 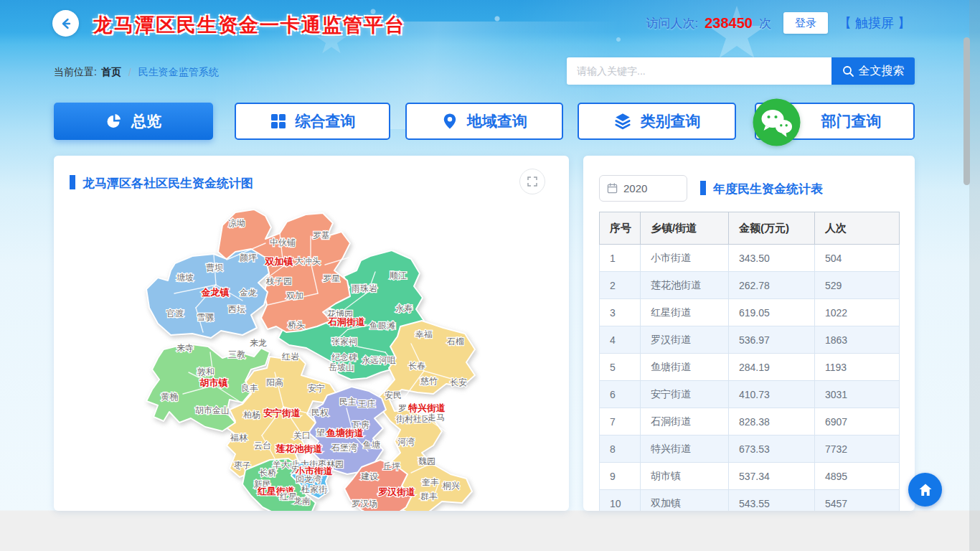 What do you see at coordinates (620, 340) in the screenshot?
I see `table-cell: 4` at bounding box center [620, 340].